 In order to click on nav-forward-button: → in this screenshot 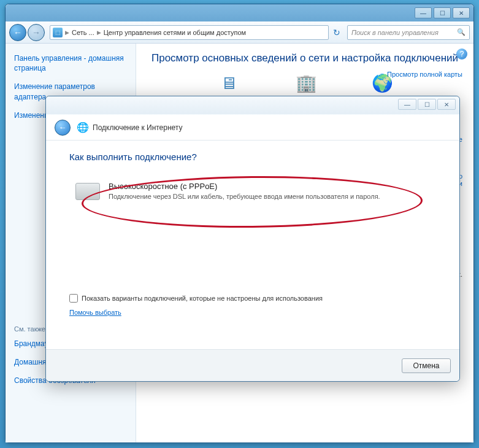, I will do `click(36, 33)`.